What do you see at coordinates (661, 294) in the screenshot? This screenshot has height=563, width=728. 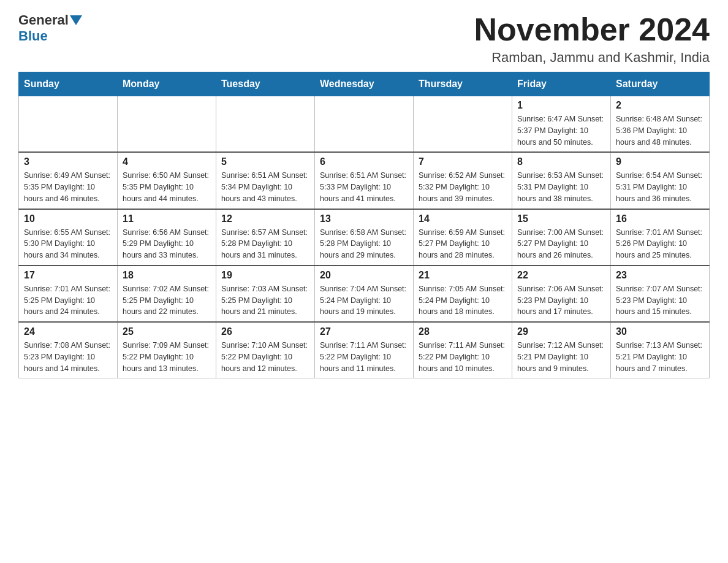 I see `calendar-cell: 23Sunrise: 7:07 AM Sunset: 5:23 PM Dayli…` at bounding box center [661, 294].